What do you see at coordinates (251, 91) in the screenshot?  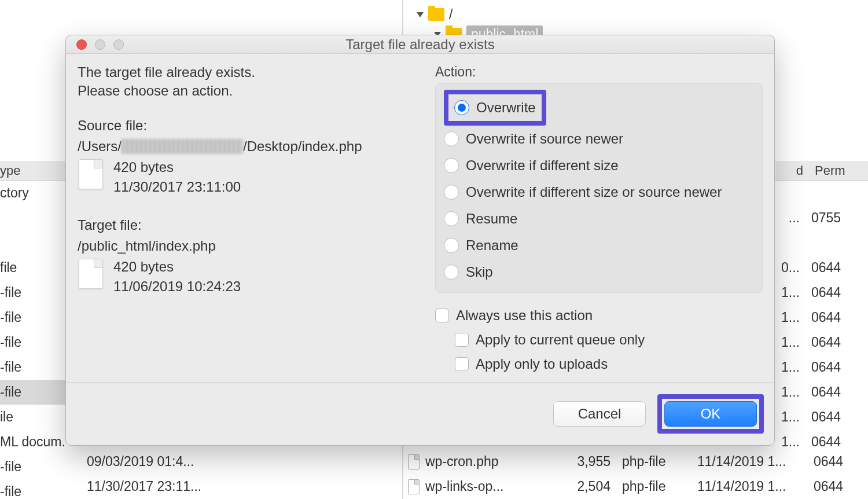 I see `dialog-message-2: Please choose an action.` at bounding box center [251, 91].